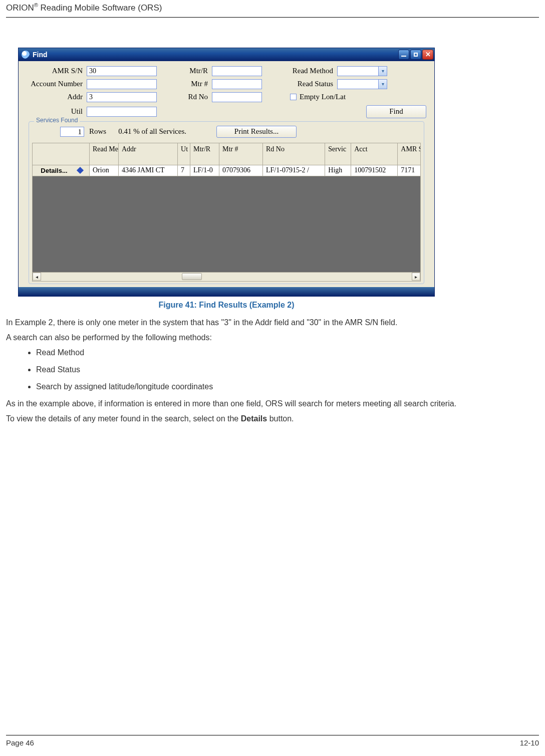  Describe the element at coordinates (104, 170) in the screenshot. I see `cell-read-method: Orion` at that location.